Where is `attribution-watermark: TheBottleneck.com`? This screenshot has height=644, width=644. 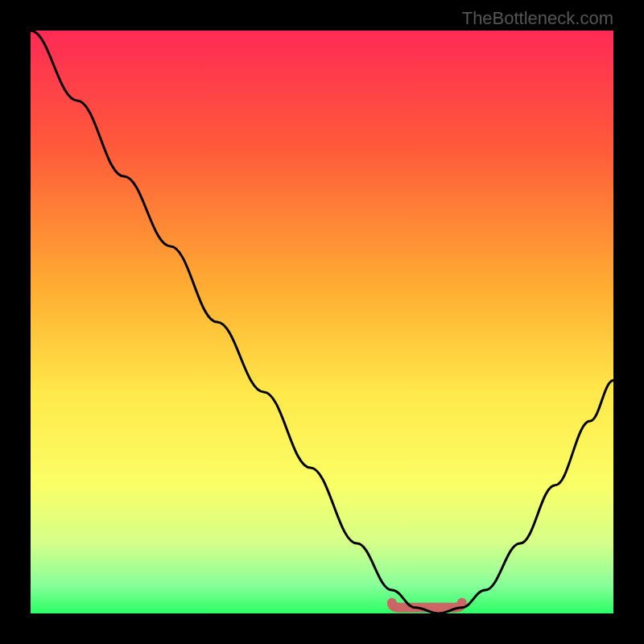
attribution-watermark: TheBottleneck.com is located at coordinates (538, 19).